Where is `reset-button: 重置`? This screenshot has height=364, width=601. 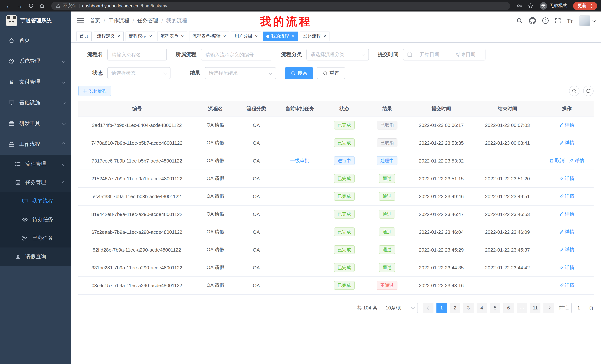 reset-button: 重置 is located at coordinates (331, 73).